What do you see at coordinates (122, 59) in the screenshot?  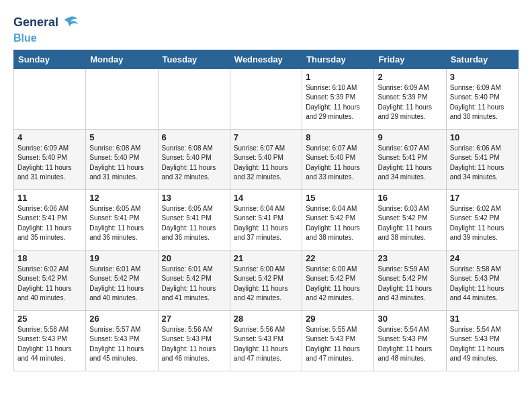 I see `weekday-header-monday: Monday` at bounding box center [122, 59].